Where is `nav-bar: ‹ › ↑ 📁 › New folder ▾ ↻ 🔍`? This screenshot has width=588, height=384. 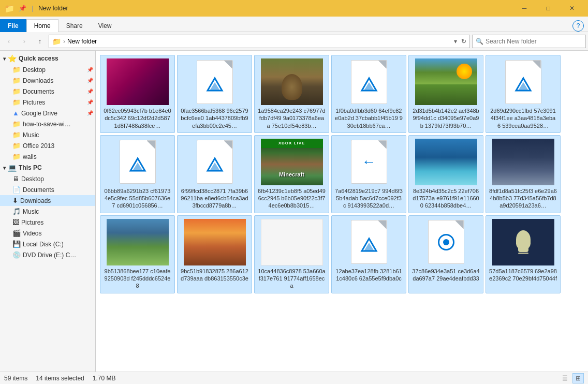 nav-bar: ‹ › ↑ 📁 › New folder ▾ ↻ 🔍 is located at coordinates (294, 41).